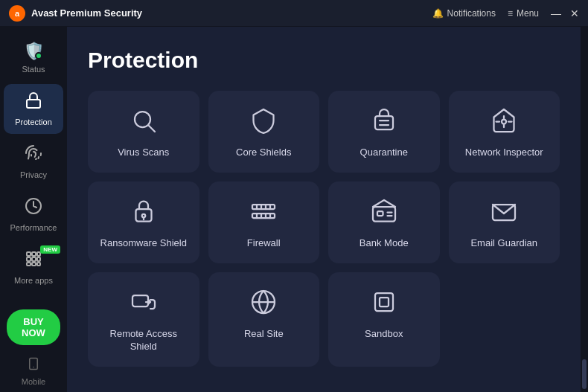  Describe the element at coordinates (39, 56) in the screenshot. I see `status-dot` at that location.